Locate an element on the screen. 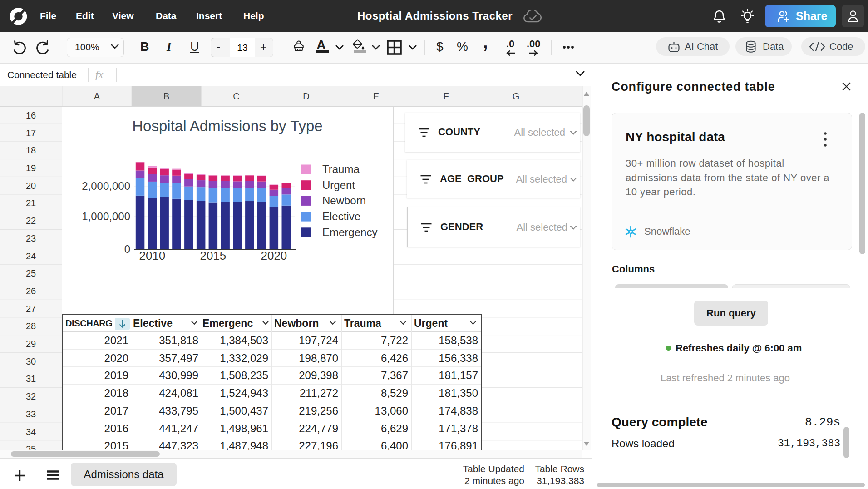 Image resolution: width=868 pixels, height=489 pixels. svg-text: 29 is located at coordinates (31, 344).